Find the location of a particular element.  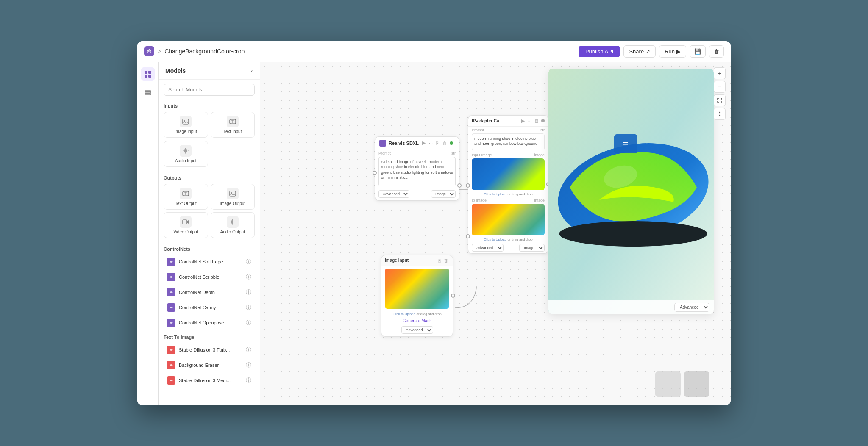

collapse-panel-button: ‹ is located at coordinates (252, 71).